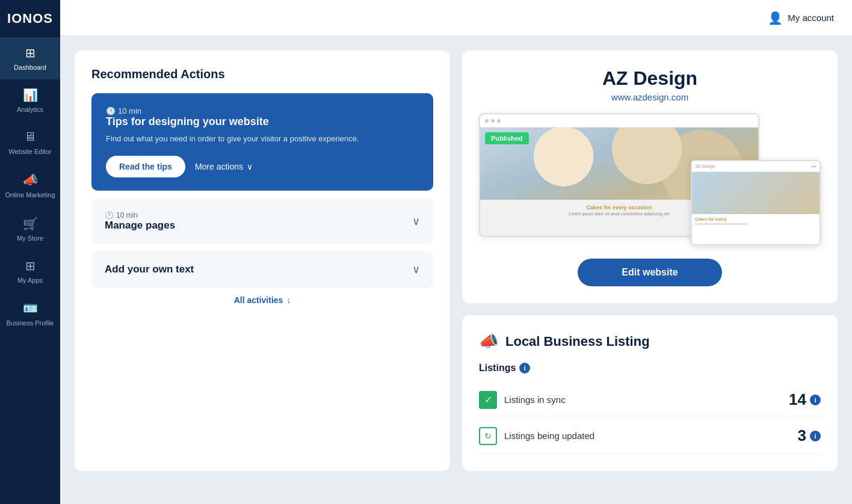 This screenshot has width=852, height=504. What do you see at coordinates (262, 142) in the screenshot?
I see `tip-card: 🕐 10 min Tips for designing your website…` at bounding box center [262, 142].